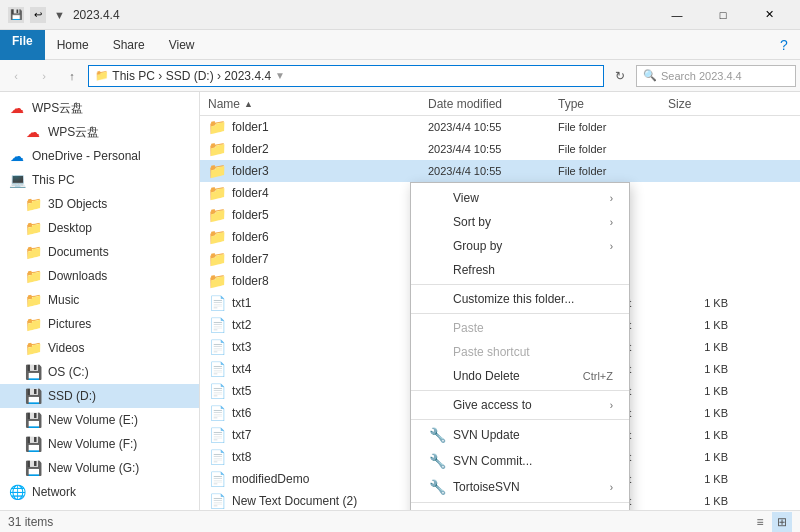  Describe the element at coordinates (100, 180) in the screenshot. I see `sidebar-item-3: 💻This PC` at that location.